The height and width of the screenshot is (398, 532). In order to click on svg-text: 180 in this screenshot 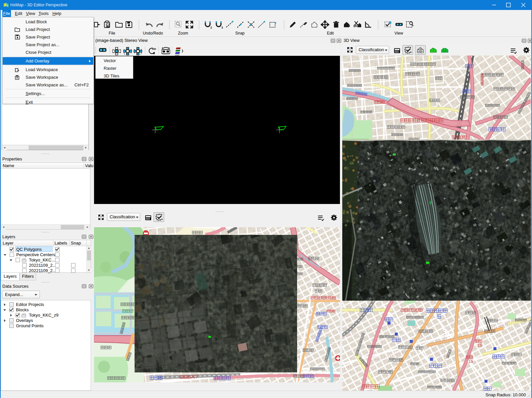, I will do `click(154, 49)`.